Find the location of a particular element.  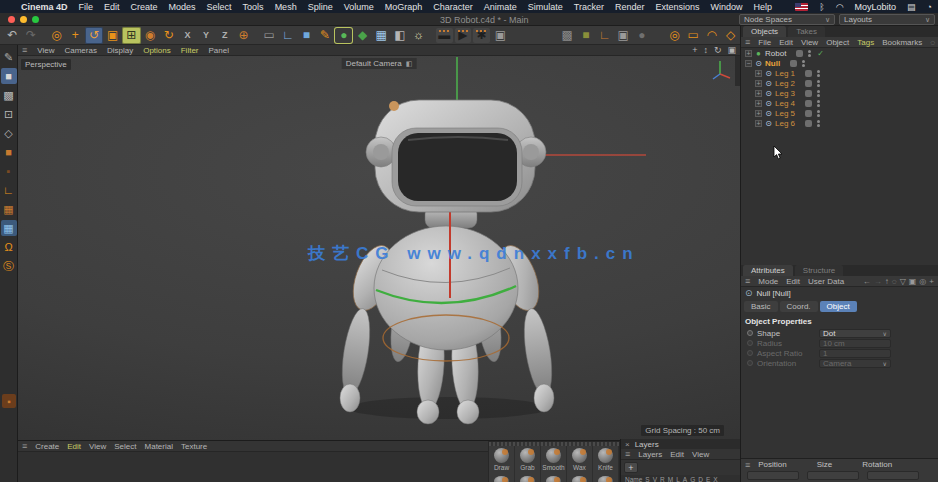

light-button: ☼ is located at coordinates (418, 36).